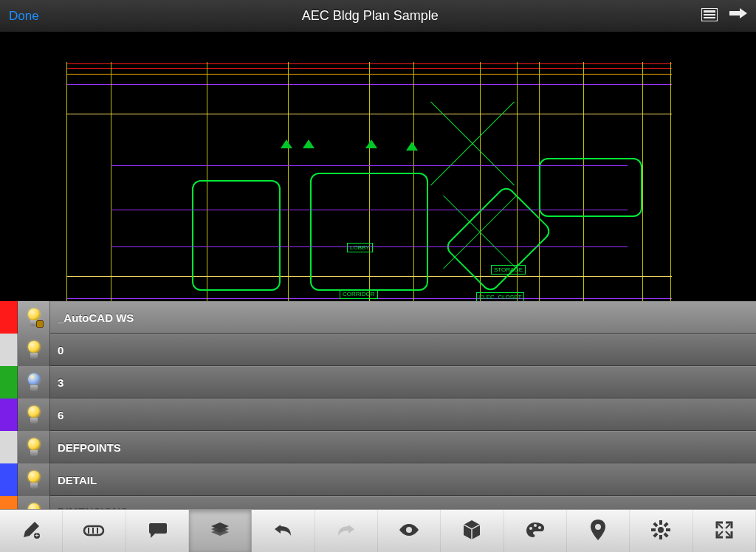  What do you see at coordinates (725, 531) in the screenshot?
I see `expand-tool-button` at bounding box center [725, 531].